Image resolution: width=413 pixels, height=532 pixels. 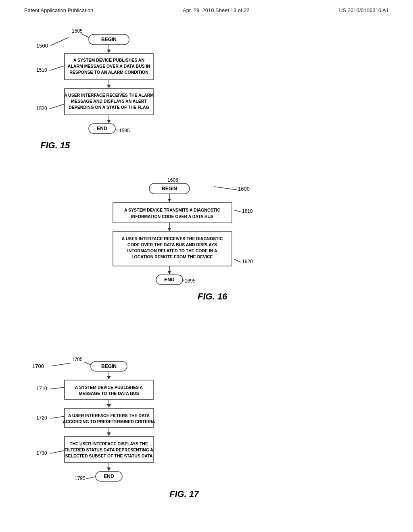 What do you see at coordinates (60, 42) in the screenshot?
I see `fig15-arrow-label` at bounding box center [60, 42].